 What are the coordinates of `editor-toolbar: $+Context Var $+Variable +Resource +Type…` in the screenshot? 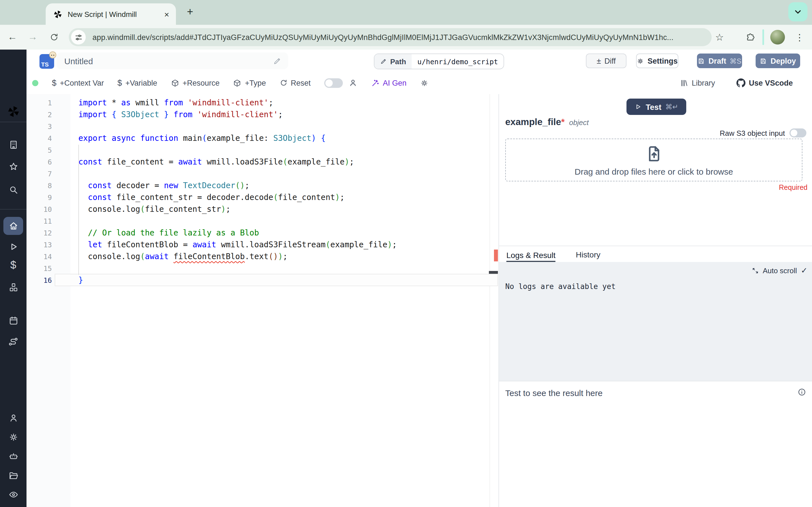 It's located at (419, 83).